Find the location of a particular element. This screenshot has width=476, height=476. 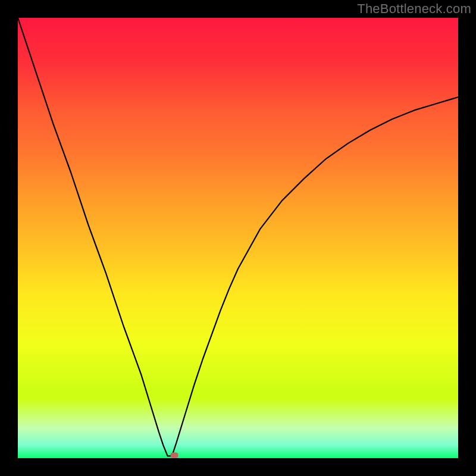

minimum-marker is located at coordinates (175, 455).